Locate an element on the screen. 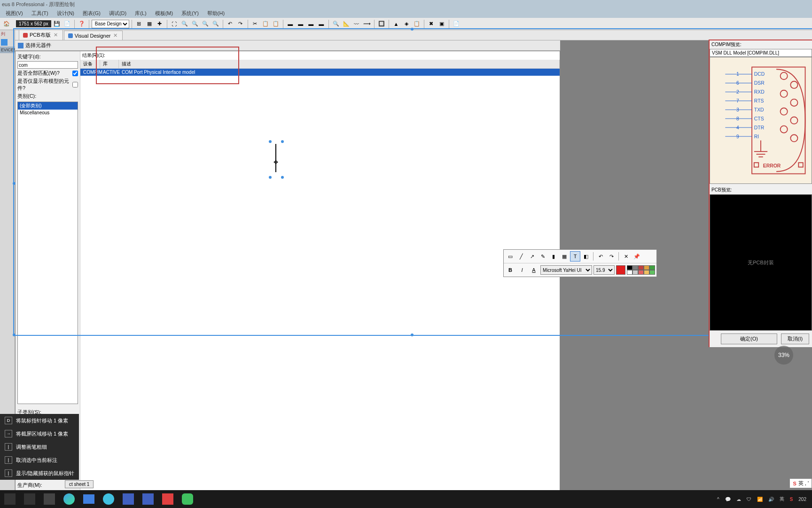 Image resolution: width=812 pixels, height=508 pixels. misc4-icon: ▣ is located at coordinates (442, 24).